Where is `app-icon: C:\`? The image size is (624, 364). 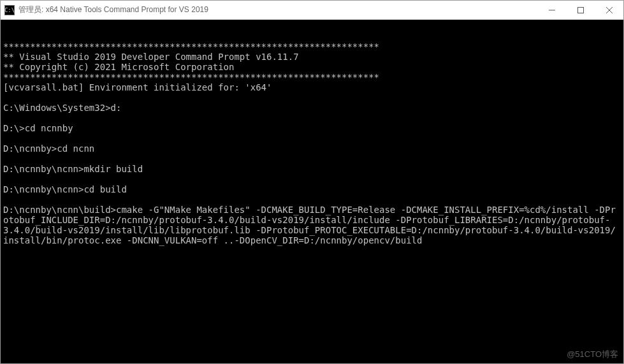
app-icon: C:\ is located at coordinates (10, 10).